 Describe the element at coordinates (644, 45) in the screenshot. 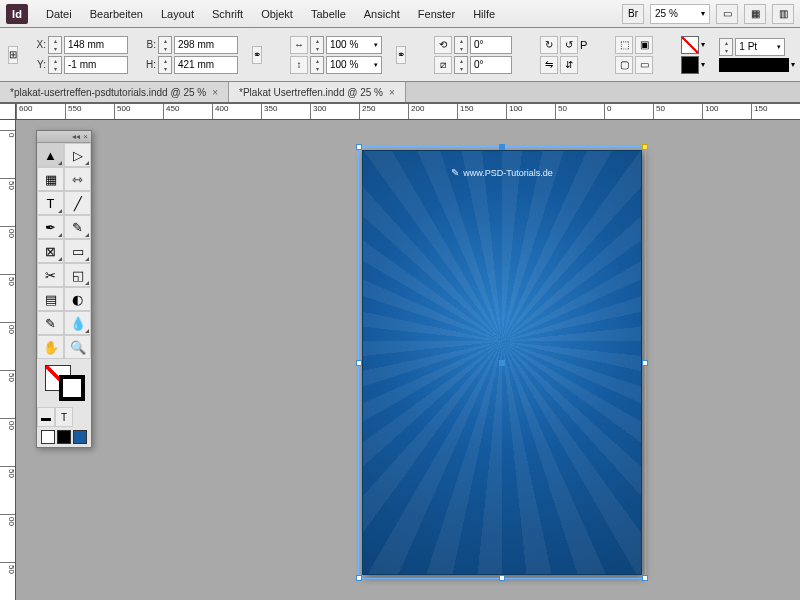

I see `select-content-icon: ▣` at that location.